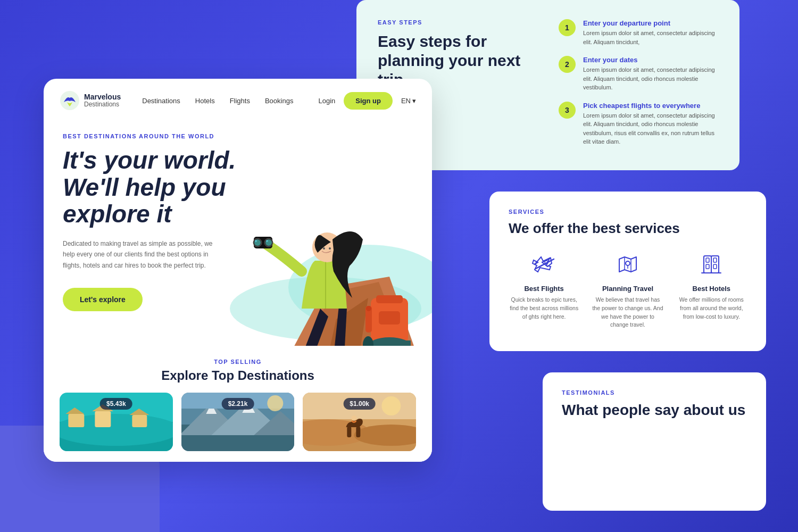 This screenshot has height=532, width=798. What do you see at coordinates (90, 101) in the screenshot?
I see `logo: Marvelous Destinations` at bounding box center [90, 101].